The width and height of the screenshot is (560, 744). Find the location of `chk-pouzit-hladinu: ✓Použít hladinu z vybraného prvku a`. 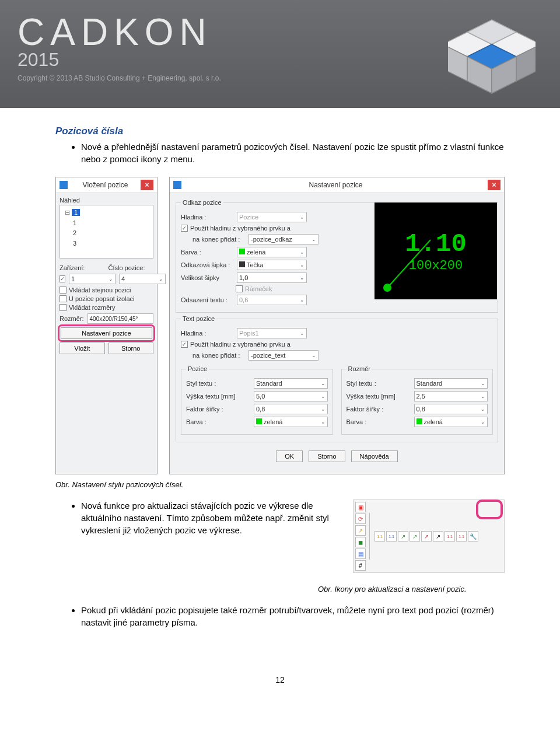

chk-pouzit-hladinu: ✓Použít hladinu z vybraného prvku a is located at coordinates (274, 228).